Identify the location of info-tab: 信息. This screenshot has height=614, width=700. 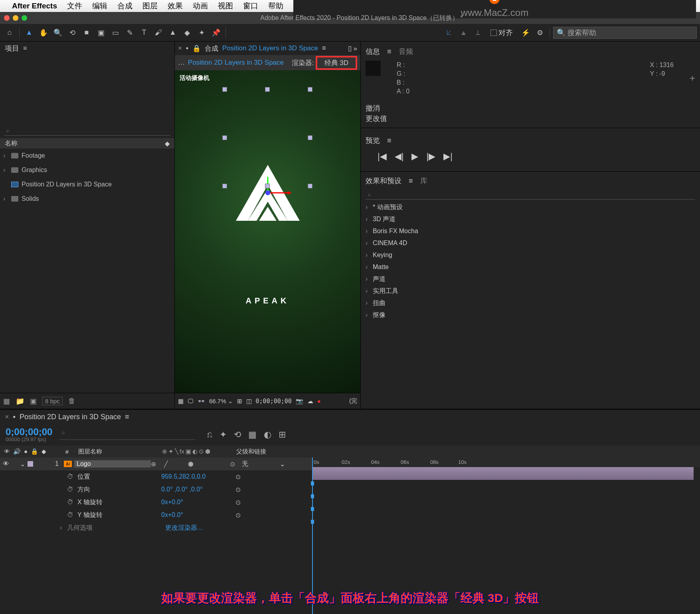
(373, 51).